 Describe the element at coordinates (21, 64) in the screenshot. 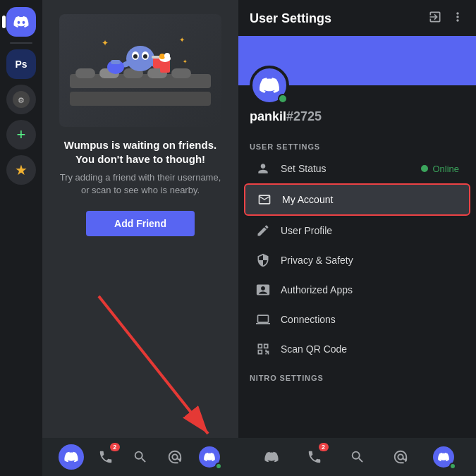

I see `ps-label: Ps` at that location.